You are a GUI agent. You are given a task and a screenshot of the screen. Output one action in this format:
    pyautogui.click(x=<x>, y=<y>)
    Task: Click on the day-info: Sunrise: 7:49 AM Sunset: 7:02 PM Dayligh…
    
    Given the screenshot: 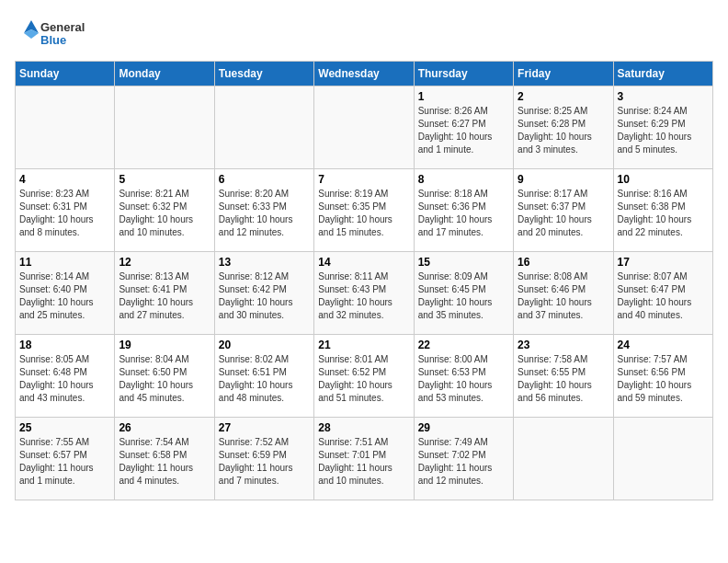 What is the action you would take?
    pyautogui.click(x=463, y=462)
    